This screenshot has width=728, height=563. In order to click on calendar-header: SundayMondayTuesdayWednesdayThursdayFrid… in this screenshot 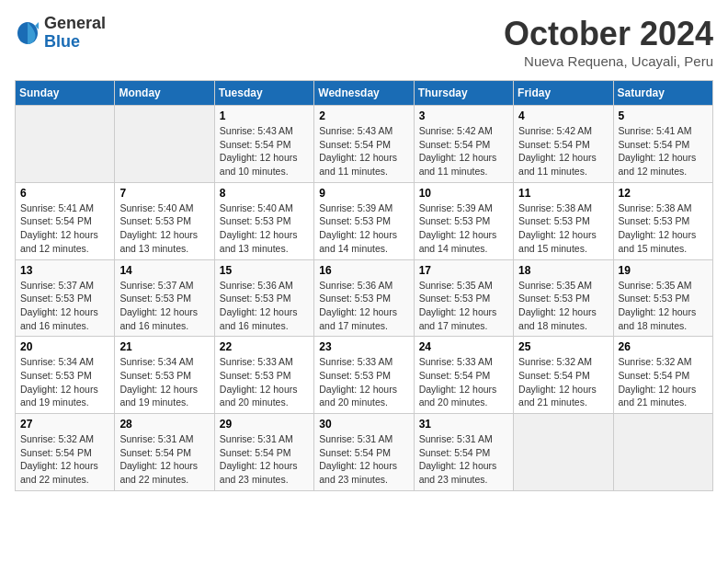, I will do `click(364, 94)`.